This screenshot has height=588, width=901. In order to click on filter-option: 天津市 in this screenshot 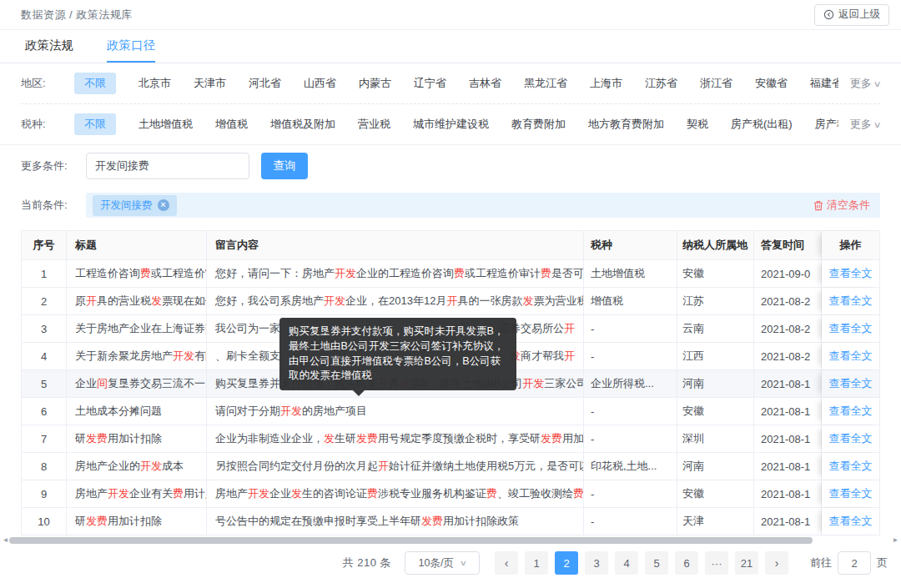, I will do `click(210, 83)`.